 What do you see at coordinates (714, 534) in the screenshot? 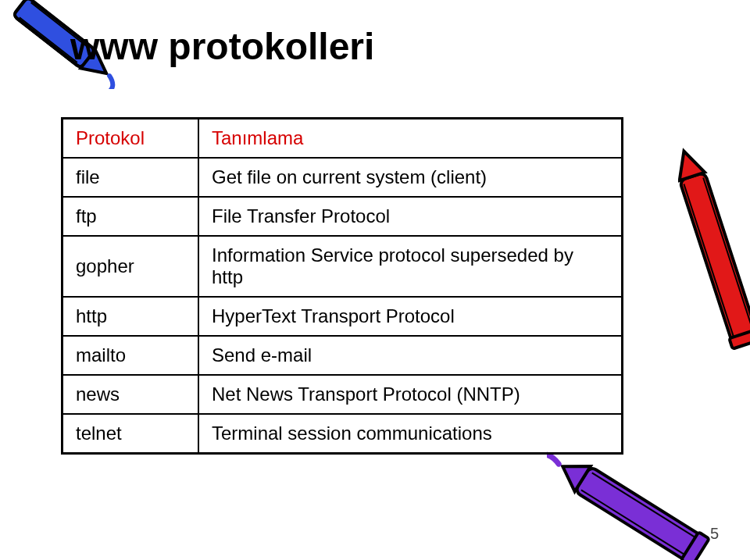
I see `page-number: 5` at bounding box center [714, 534].